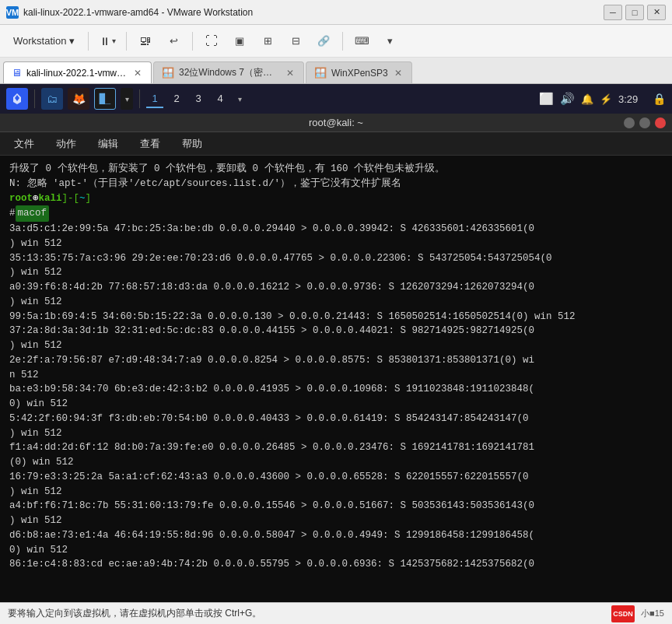  I want to click on workstation-label: Workstation, so click(40, 40).